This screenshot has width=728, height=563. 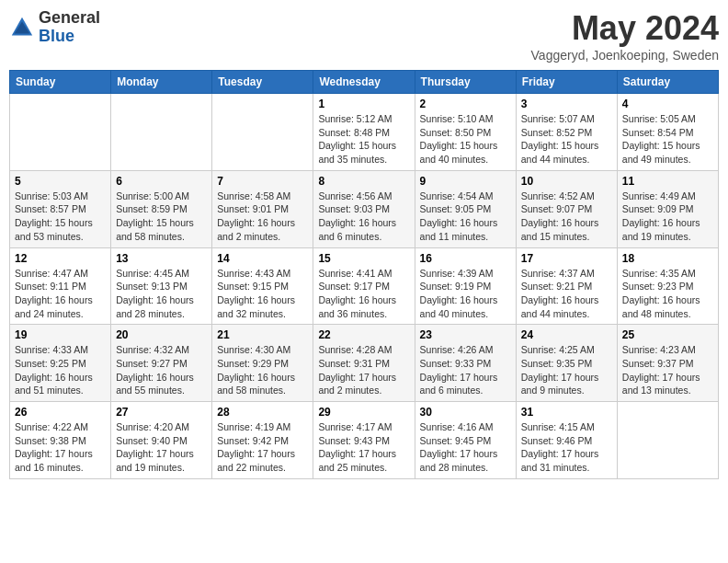 What do you see at coordinates (465, 181) in the screenshot?
I see `day-number: 9` at bounding box center [465, 181].